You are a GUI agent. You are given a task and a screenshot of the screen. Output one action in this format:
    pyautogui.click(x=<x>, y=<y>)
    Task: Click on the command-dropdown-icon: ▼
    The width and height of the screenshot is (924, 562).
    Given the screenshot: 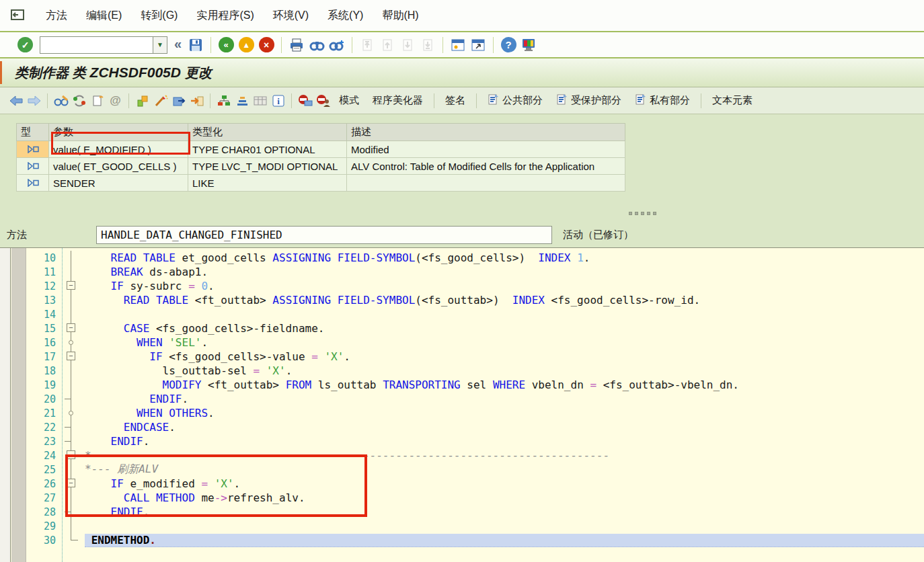 What is the action you would take?
    pyautogui.click(x=160, y=45)
    